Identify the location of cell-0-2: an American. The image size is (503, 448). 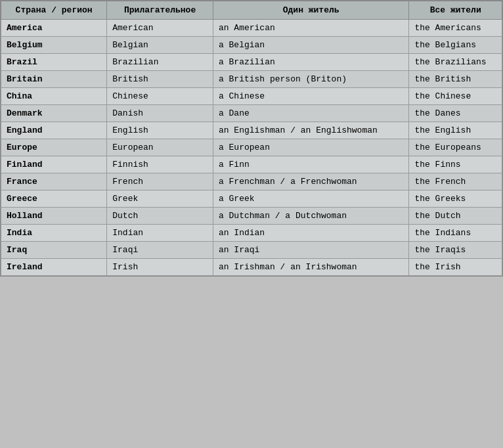
(311, 28).